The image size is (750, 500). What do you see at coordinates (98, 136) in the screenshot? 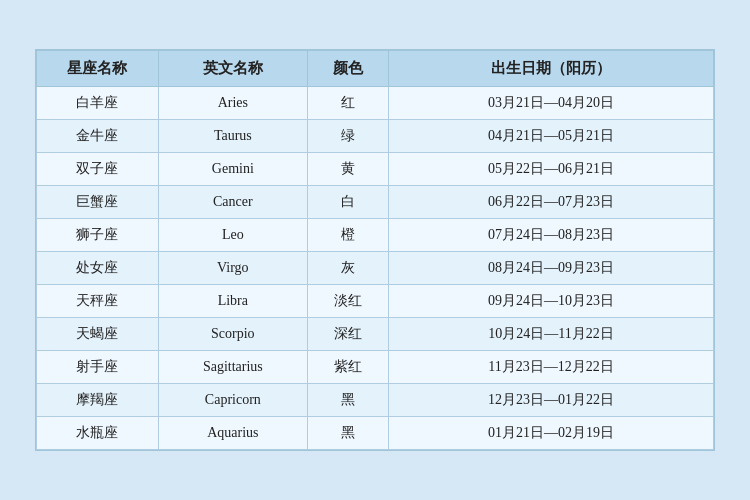
I see `cell-chinese: 金牛座` at bounding box center [98, 136].